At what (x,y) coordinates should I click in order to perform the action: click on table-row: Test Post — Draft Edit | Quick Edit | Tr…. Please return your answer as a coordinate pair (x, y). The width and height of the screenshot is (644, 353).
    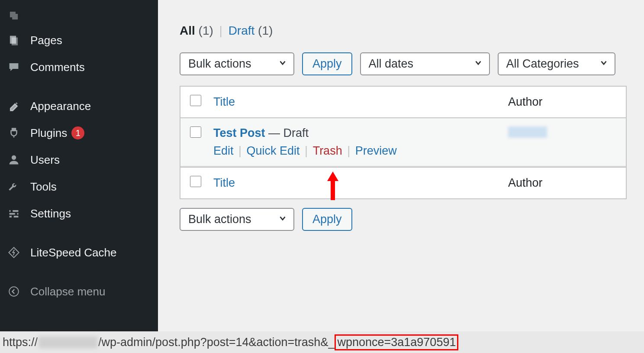
    Looking at the image, I should click on (403, 142).